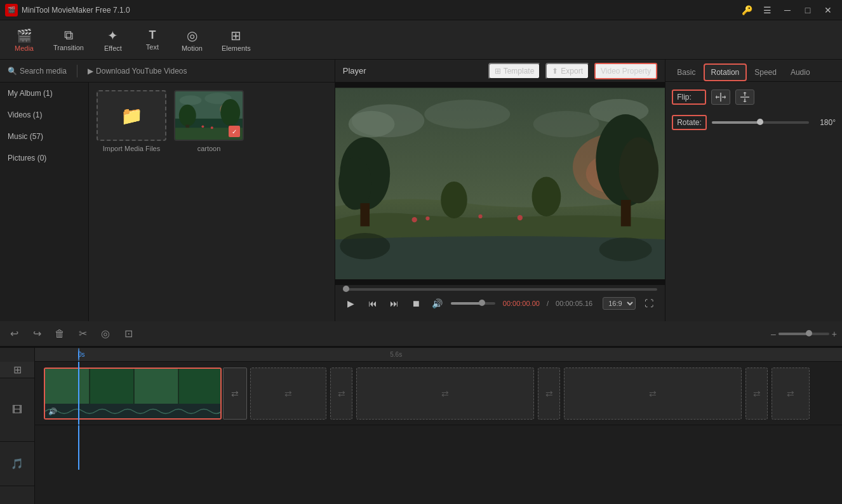 This screenshot has width=842, height=504. What do you see at coordinates (69, 36) in the screenshot?
I see `transition-icon: ⧉` at bounding box center [69, 36].